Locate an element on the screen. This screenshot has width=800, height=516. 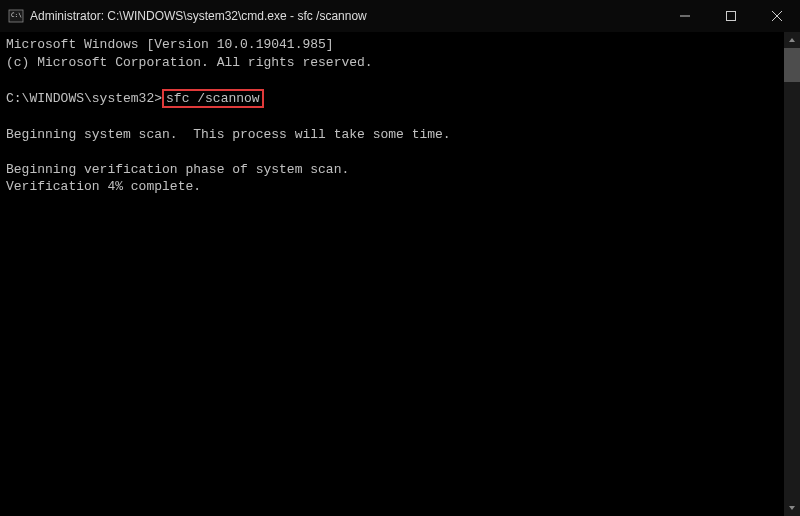
vertical-scrollbar is located at coordinates (792, 274).